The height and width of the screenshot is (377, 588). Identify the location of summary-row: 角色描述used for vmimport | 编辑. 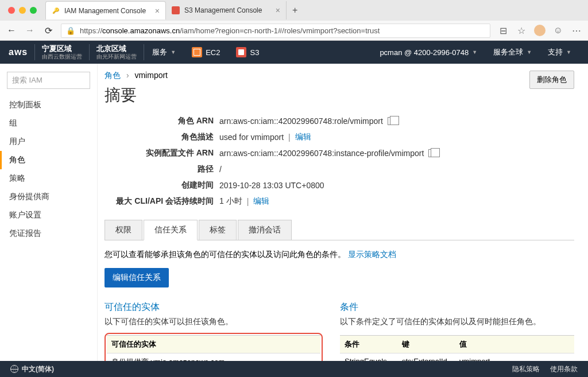
(339, 137).